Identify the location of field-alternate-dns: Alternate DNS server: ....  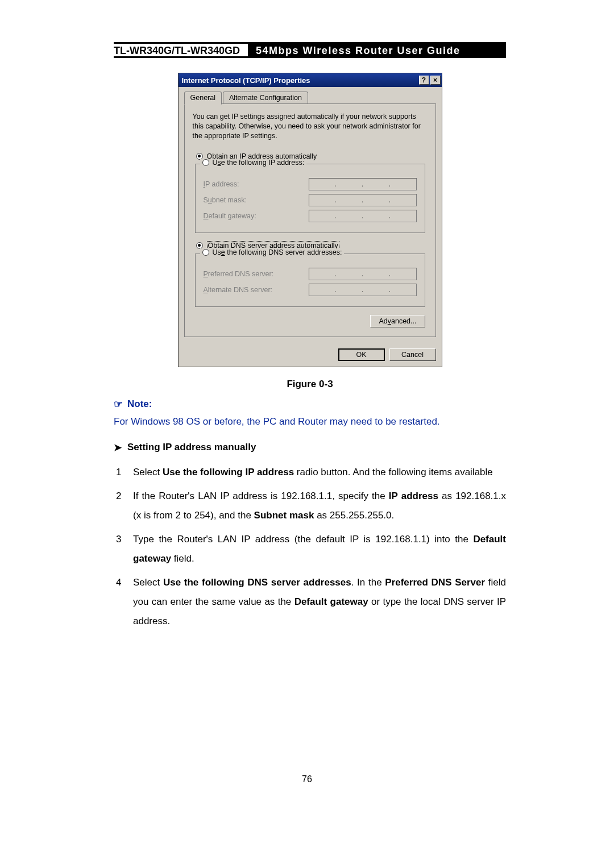
(310, 290).